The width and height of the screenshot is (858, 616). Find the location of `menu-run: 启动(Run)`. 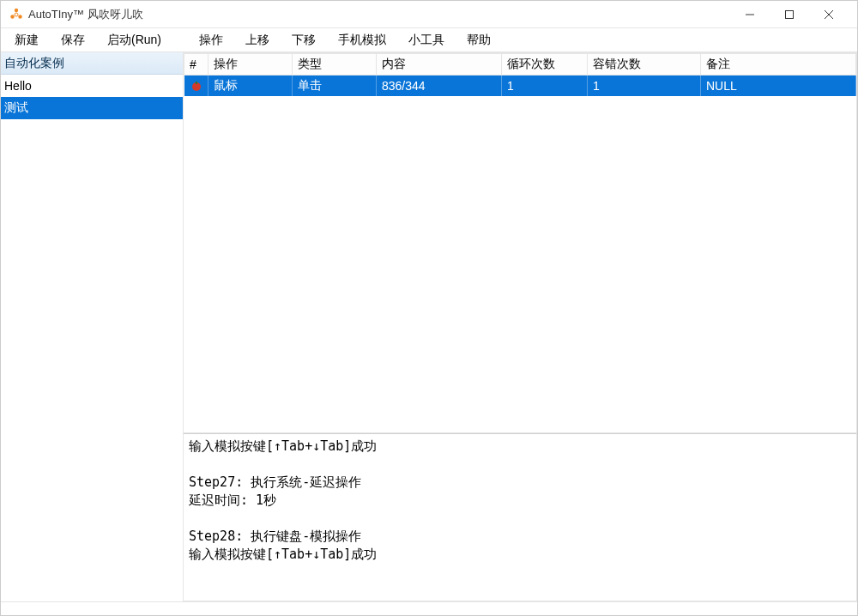

menu-run: 启动(Run) is located at coordinates (134, 40).